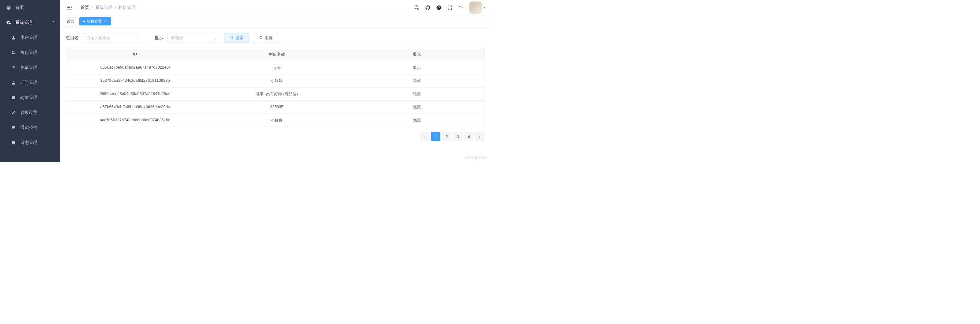 Image resolution: width=980 pixels, height=324 pixels. Describe the element at coordinates (106, 21) in the screenshot. I see `close-icon: ✕` at that location.